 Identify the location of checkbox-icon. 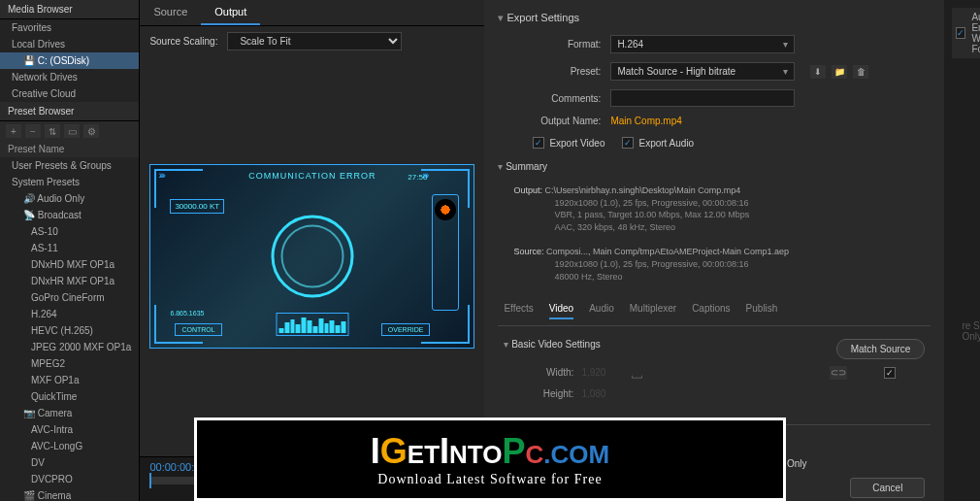
(539, 143).